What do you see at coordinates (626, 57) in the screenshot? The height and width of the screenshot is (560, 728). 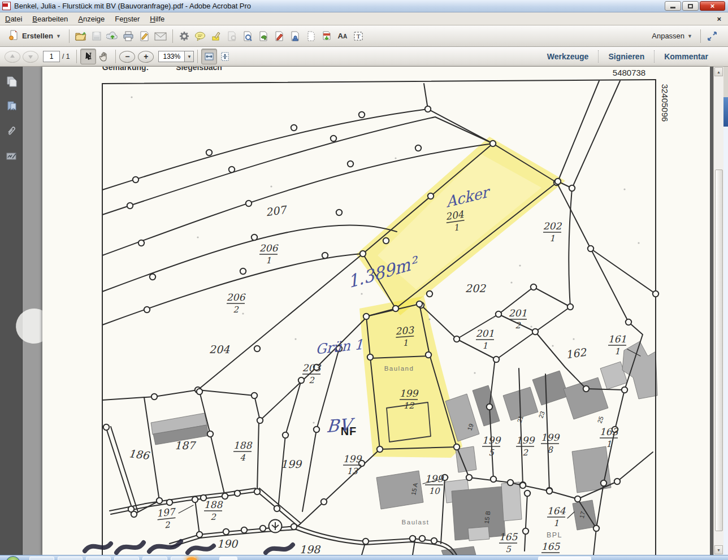 I see `signieren-button: Signieren` at bounding box center [626, 57].